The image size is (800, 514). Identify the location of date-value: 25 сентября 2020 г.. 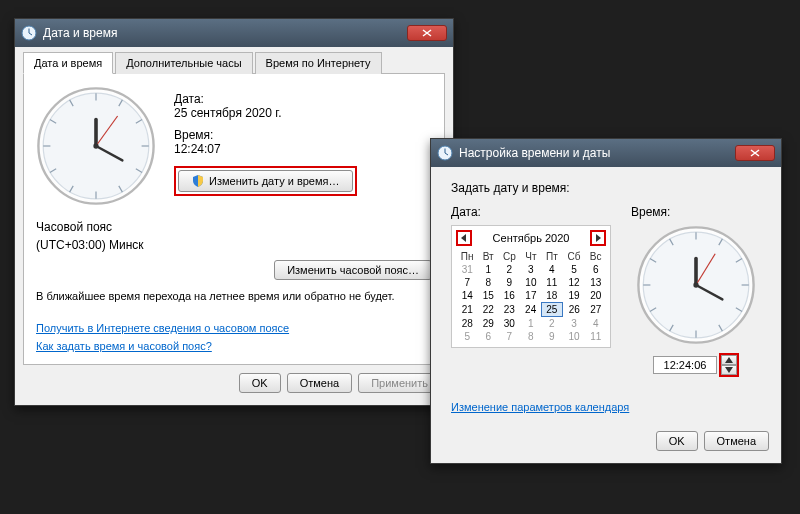
(303, 113).